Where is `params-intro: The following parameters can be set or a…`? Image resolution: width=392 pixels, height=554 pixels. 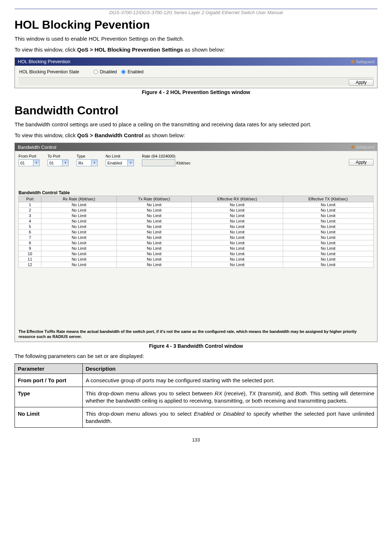
params-intro: The following parameters can be set or a… is located at coordinates (196, 356).